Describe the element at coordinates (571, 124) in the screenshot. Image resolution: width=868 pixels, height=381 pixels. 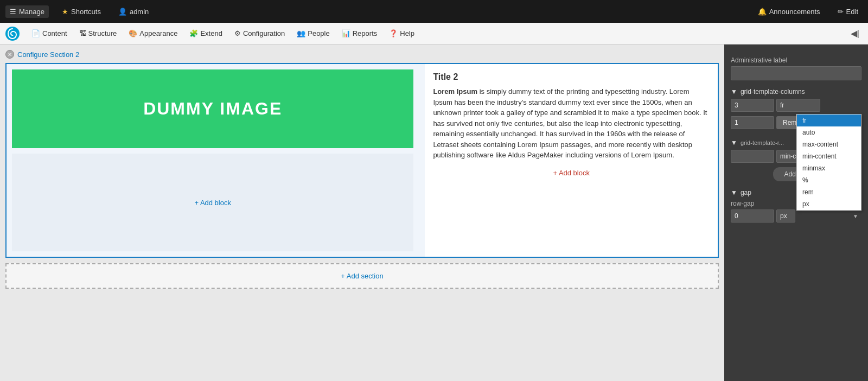
I see `section-body: Lorem Ipsum is simply dummy text of the …` at that location.